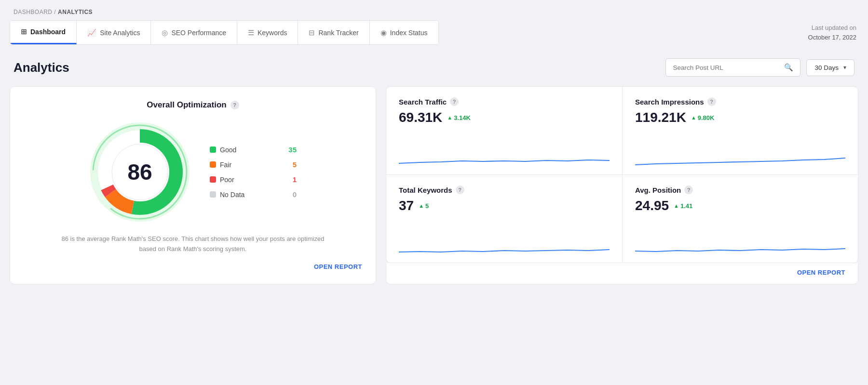 The image size is (868, 385). I want to click on metric-value-search-impressions: 119.21K, so click(661, 118).